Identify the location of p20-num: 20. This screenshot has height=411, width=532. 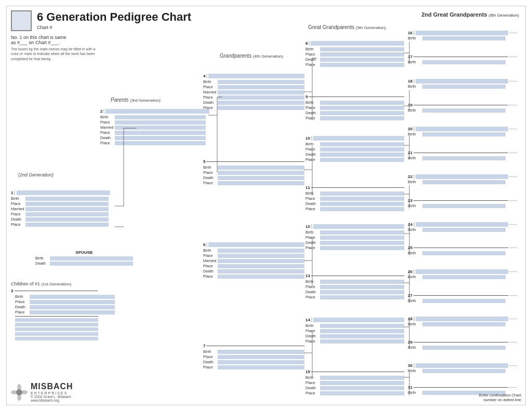
(410, 129).